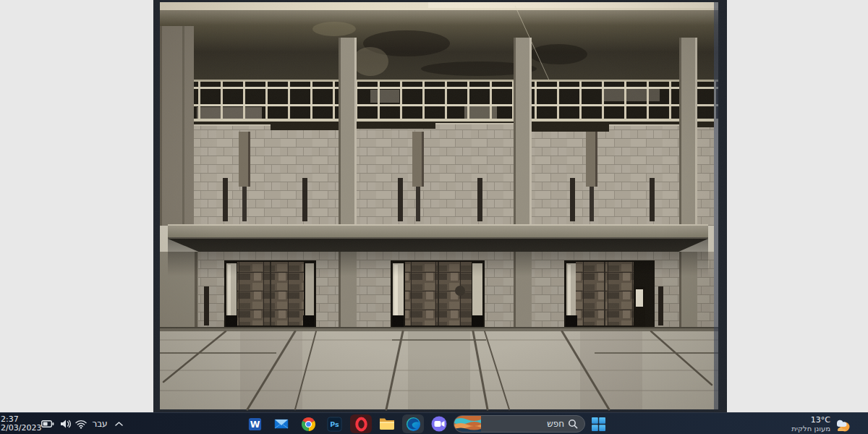 The image size is (868, 434). What do you see at coordinates (255, 424) in the screenshot?
I see `svg-text: W` at bounding box center [255, 424].